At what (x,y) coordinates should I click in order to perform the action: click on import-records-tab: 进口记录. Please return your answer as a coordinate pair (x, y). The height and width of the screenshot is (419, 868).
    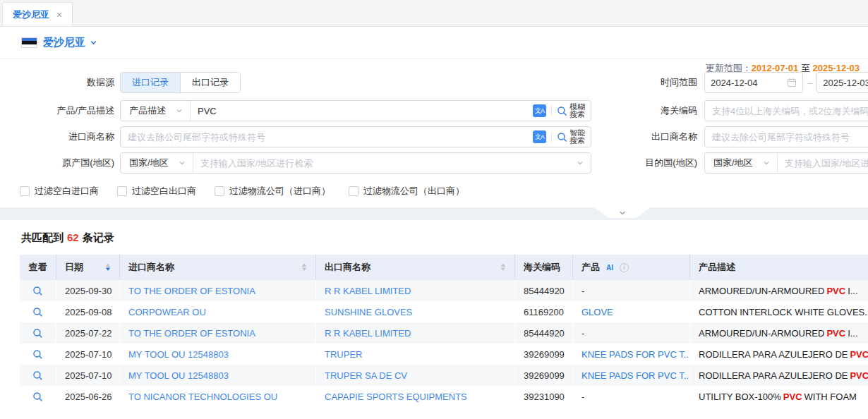
    Looking at the image, I should click on (150, 83).